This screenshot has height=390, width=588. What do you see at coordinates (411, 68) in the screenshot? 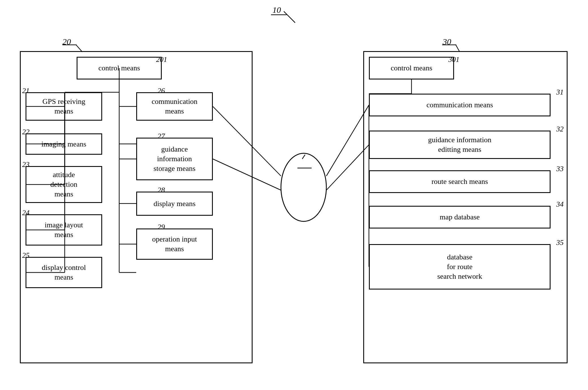
I see `right-control-means: control means` at bounding box center [411, 68].